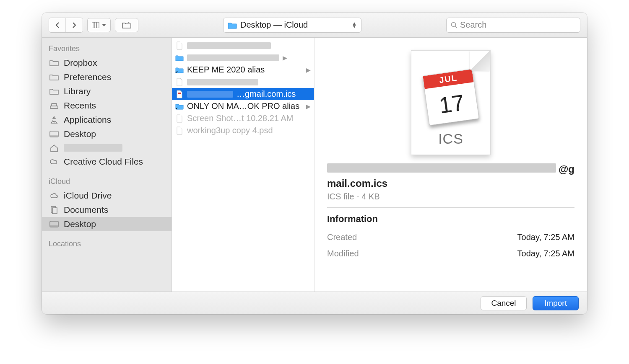 Image resolution: width=629 pixels, height=364 pixels. Describe the element at coordinates (107, 210) in the screenshot. I see `sidebar-item-documents: Documents` at that location.